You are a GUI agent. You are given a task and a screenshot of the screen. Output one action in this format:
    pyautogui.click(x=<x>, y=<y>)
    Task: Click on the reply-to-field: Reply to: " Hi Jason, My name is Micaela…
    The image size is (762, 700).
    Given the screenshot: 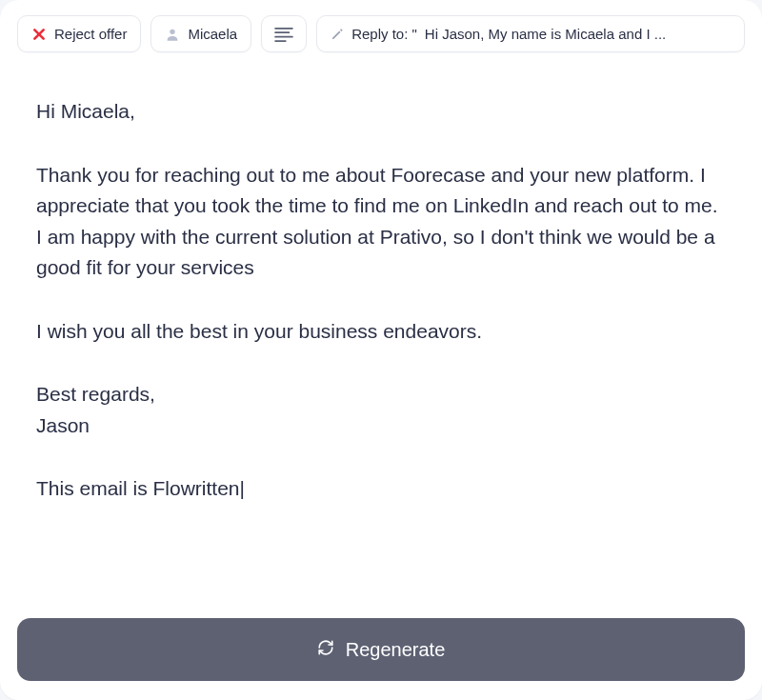 What is the action you would take?
    pyautogui.click(x=531, y=34)
    